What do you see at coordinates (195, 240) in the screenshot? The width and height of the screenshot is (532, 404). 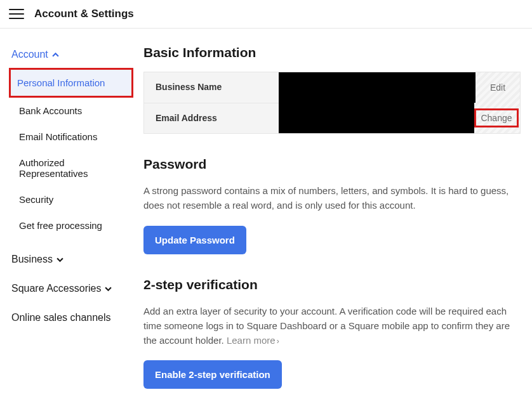 I see `update-password-button: Update Password` at bounding box center [195, 240].